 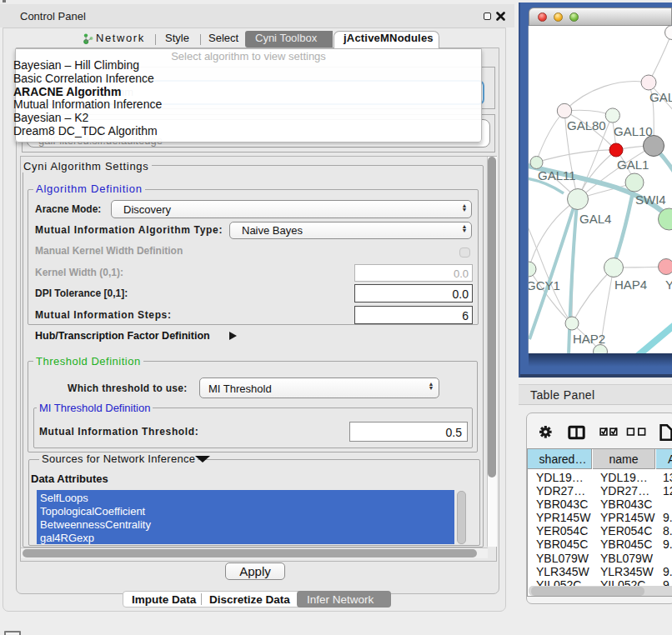 What do you see at coordinates (544, 285) in the screenshot?
I see `svg-text: GCY1` at bounding box center [544, 285].